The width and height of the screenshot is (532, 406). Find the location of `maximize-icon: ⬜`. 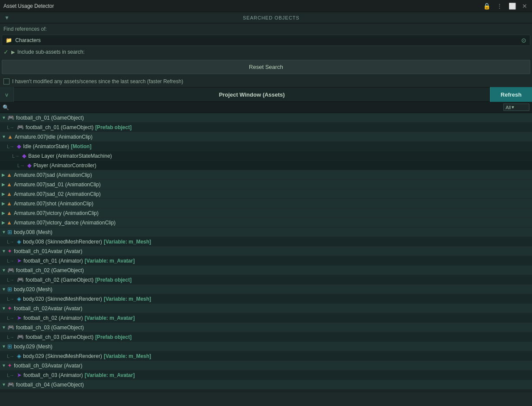

maximize-icon: ⬜ is located at coordinates (513, 6).